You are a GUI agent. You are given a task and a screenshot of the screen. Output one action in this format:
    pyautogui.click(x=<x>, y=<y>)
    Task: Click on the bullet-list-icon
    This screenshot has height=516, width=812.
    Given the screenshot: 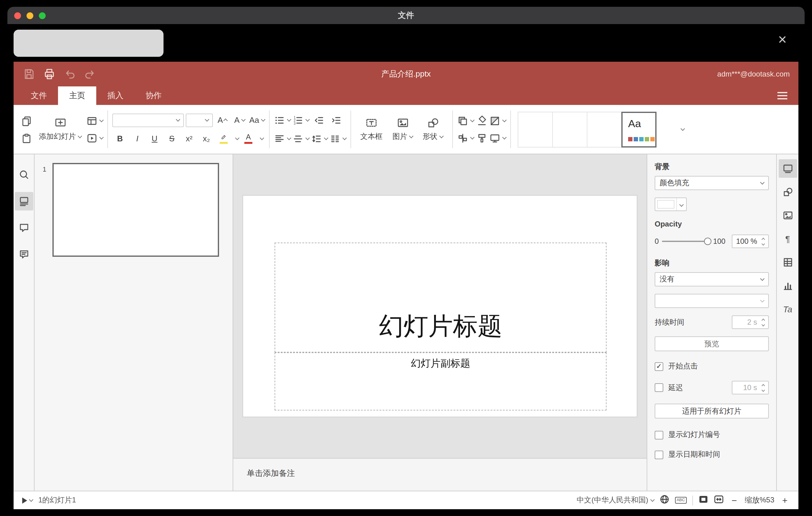 What is the action you would take?
    pyautogui.click(x=282, y=120)
    